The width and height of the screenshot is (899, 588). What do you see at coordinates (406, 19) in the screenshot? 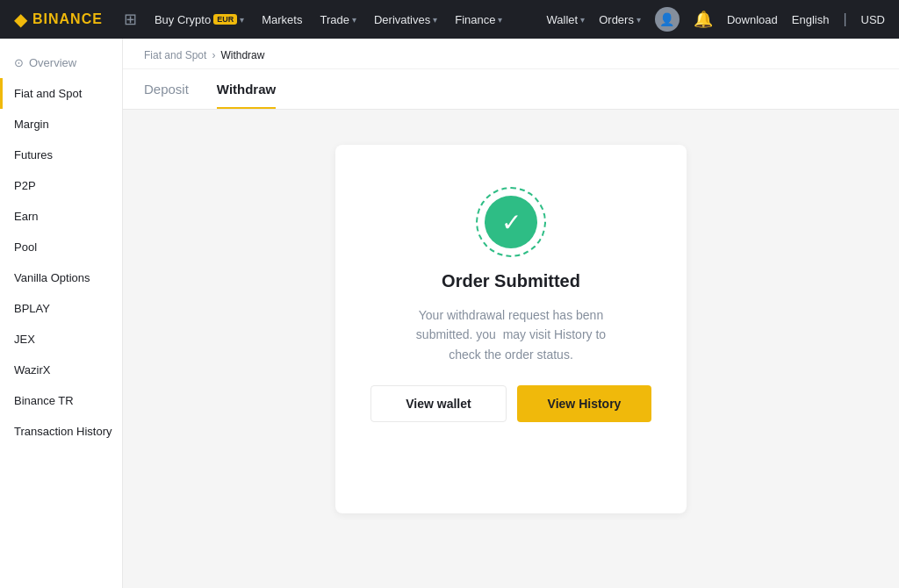
I see `nav-derivatives: Derivatives ▾` at bounding box center [406, 19].